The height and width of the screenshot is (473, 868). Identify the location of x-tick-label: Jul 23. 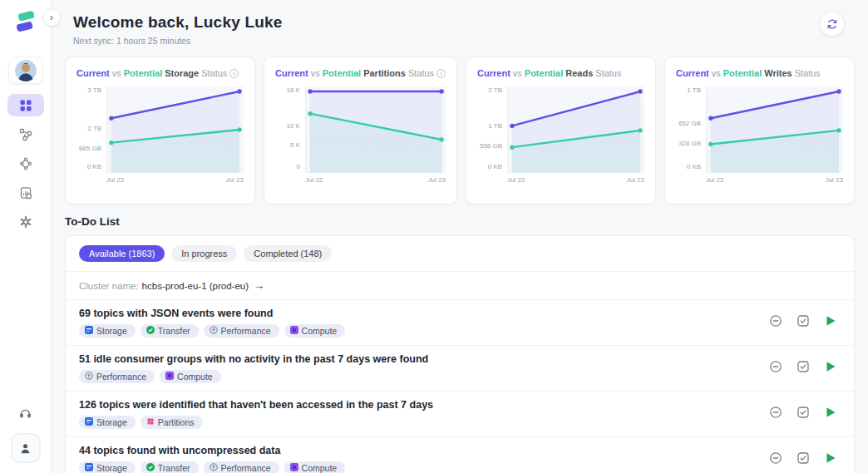
(835, 180).